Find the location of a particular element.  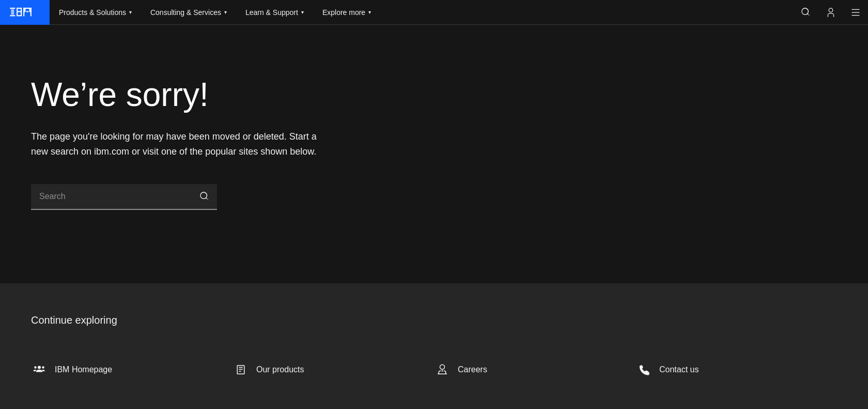

hamburger-icon is located at coordinates (856, 12).